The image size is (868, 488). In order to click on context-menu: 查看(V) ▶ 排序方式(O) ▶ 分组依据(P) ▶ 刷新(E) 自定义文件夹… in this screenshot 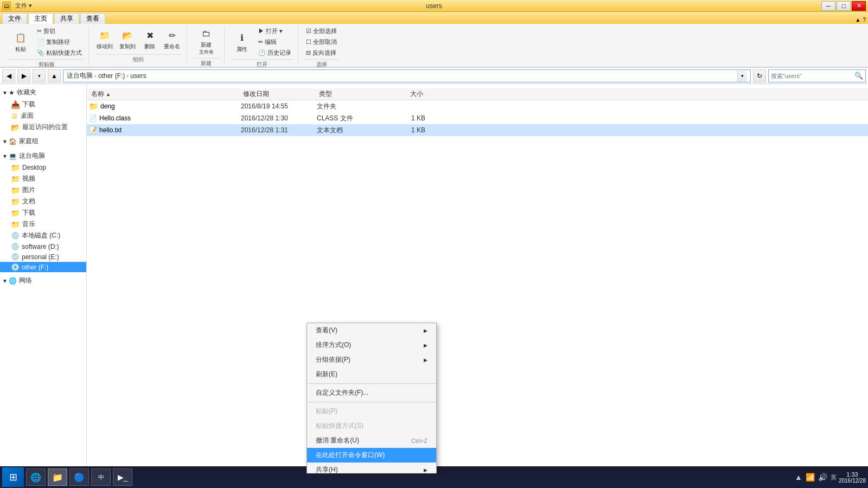, I will do `click(372, 398)`.